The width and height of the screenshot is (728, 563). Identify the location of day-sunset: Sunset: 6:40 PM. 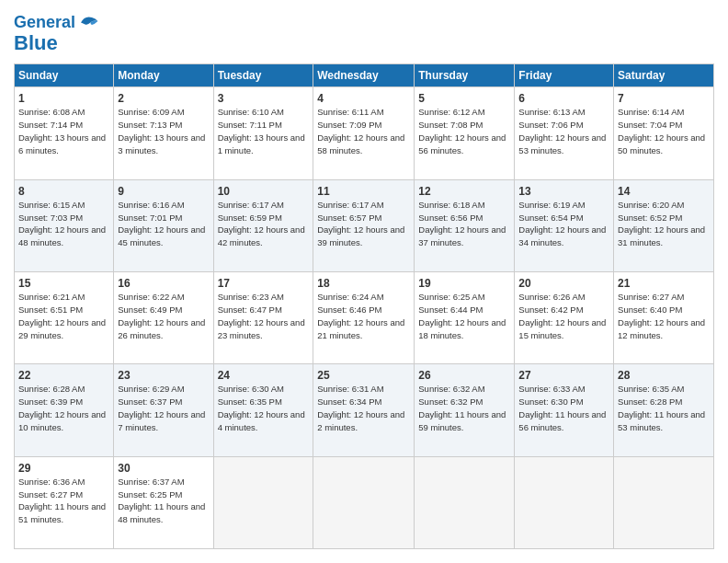
(650, 309).